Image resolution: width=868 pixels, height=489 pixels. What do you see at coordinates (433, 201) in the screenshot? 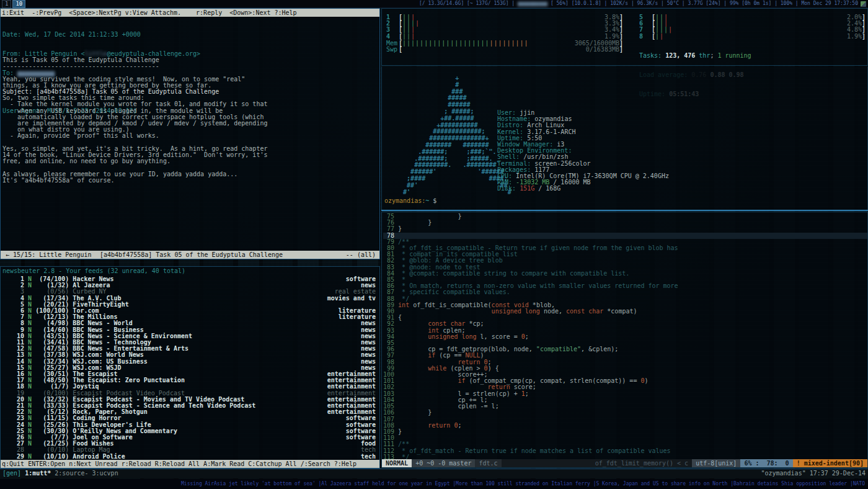
I see `text-segment: $` at bounding box center [433, 201].